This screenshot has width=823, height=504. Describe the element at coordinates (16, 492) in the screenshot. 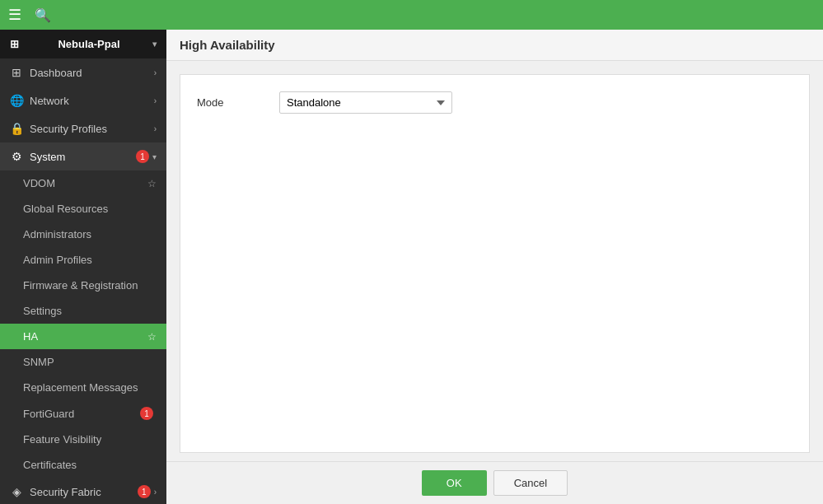

I see `security-fabric-icon: ◈` at that location.